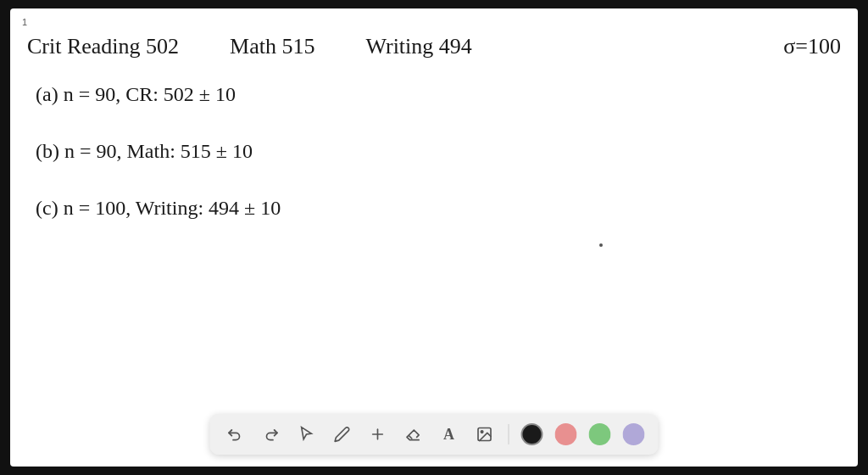 The height and width of the screenshot is (475, 868). What do you see at coordinates (307, 434) in the screenshot?
I see `cursor-icon` at bounding box center [307, 434].